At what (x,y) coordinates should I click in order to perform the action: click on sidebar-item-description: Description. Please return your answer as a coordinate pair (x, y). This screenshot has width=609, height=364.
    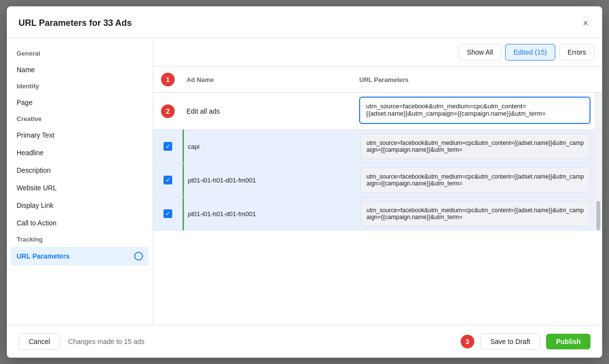
    Looking at the image, I should click on (80, 170).